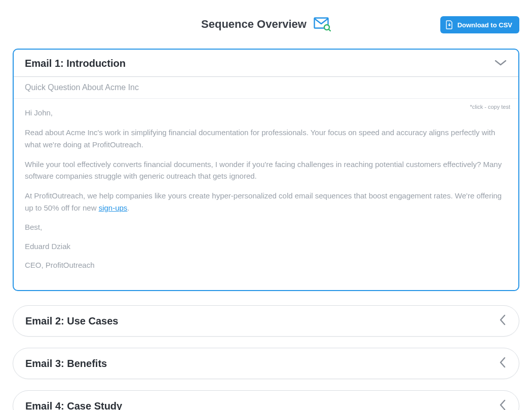 Image resolution: width=532 pixels, height=410 pixels. What do you see at coordinates (266, 139) in the screenshot?
I see `email-paragraph: Read about Acme Inc's work in simplifyin…` at bounding box center [266, 139].